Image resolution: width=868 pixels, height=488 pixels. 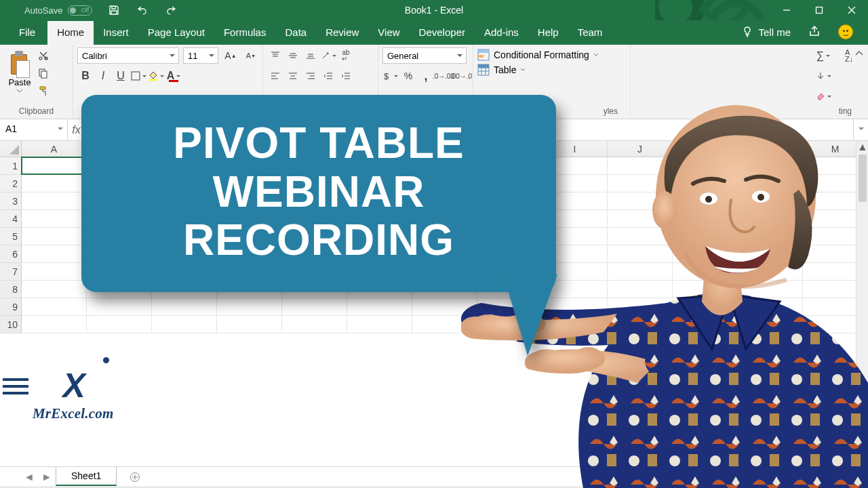 What do you see at coordinates (443, 76) in the screenshot?
I see `increase-decimal-icon: .0→.00` at bounding box center [443, 76].